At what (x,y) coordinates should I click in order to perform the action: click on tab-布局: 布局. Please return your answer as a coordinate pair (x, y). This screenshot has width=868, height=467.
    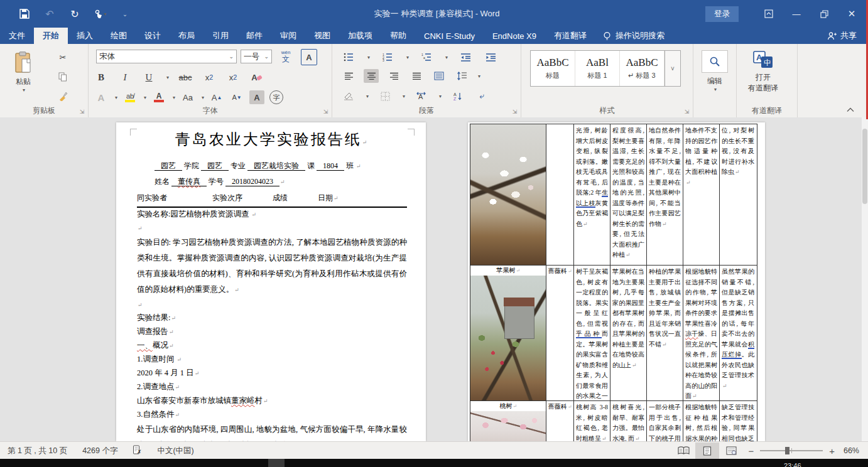
    Looking at the image, I should click on (187, 36).